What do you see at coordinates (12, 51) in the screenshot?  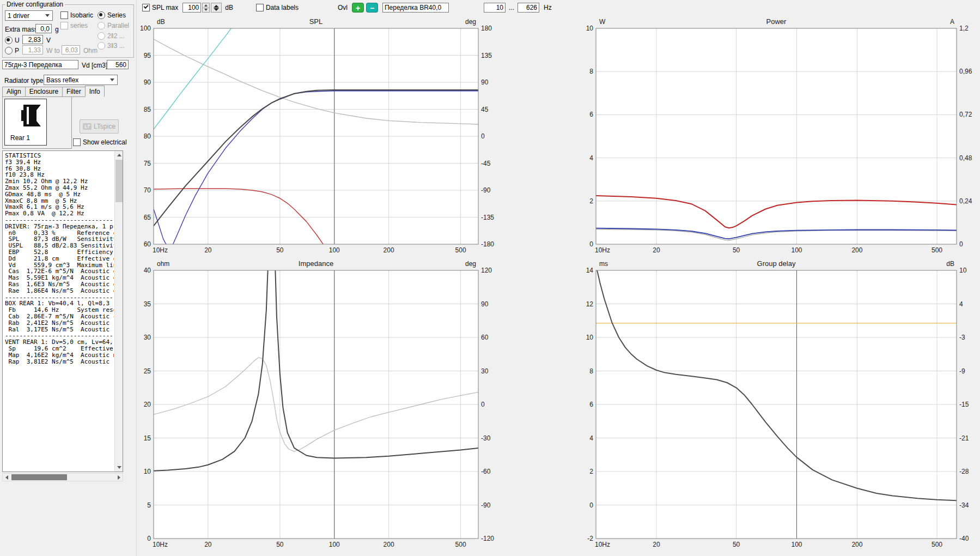 I see `power-radio: P` at bounding box center [12, 51].